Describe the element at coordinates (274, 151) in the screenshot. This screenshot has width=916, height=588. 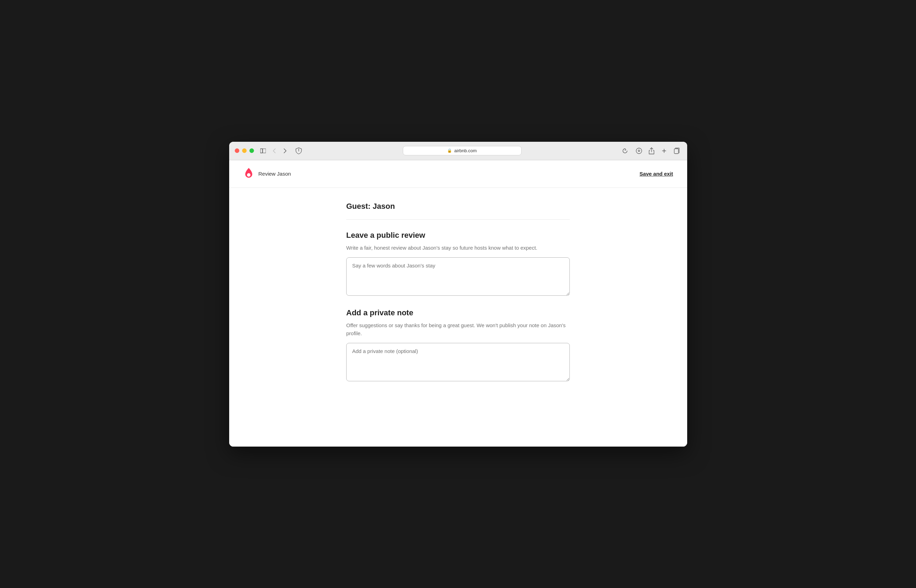
I see `back-button` at that location.